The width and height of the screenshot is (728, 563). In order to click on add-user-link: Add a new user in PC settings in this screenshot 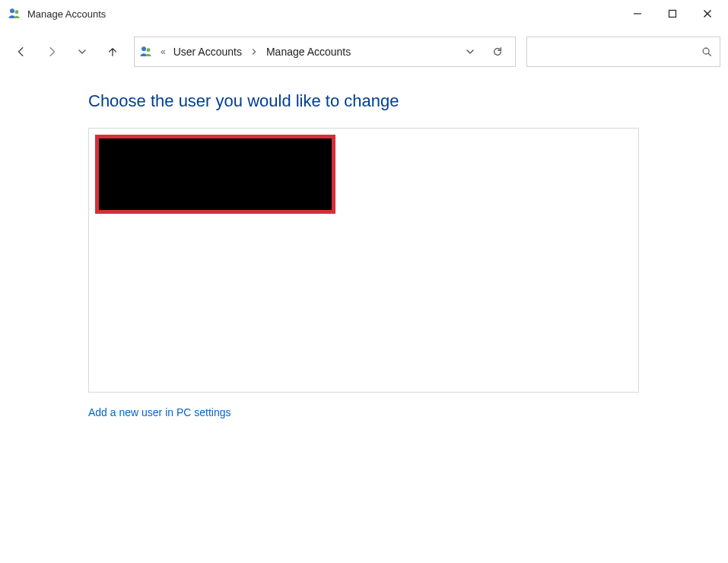, I will do `click(160, 412)`.